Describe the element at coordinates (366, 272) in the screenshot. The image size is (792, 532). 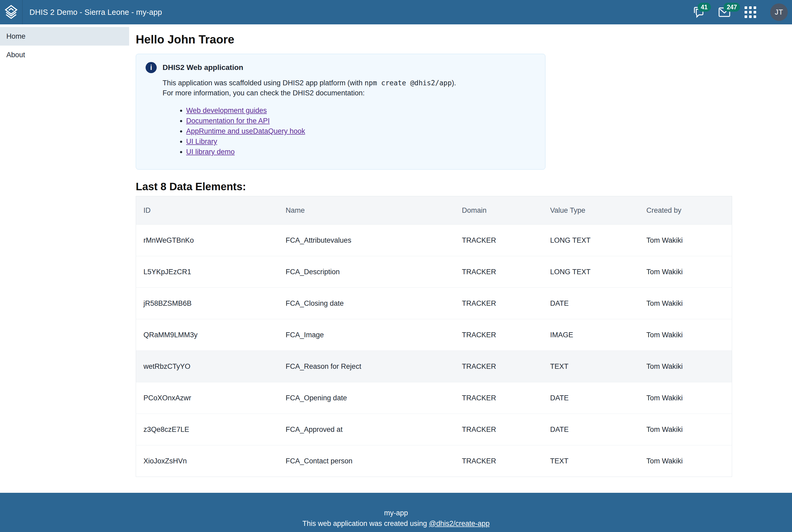
I see `cell-name: FCA_Description` at that location.